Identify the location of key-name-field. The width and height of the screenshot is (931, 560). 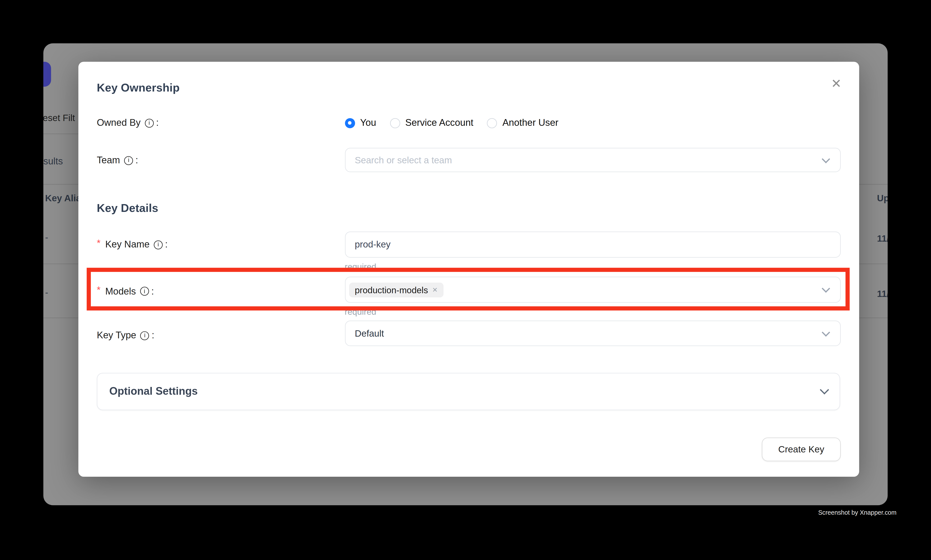
(592, 245).